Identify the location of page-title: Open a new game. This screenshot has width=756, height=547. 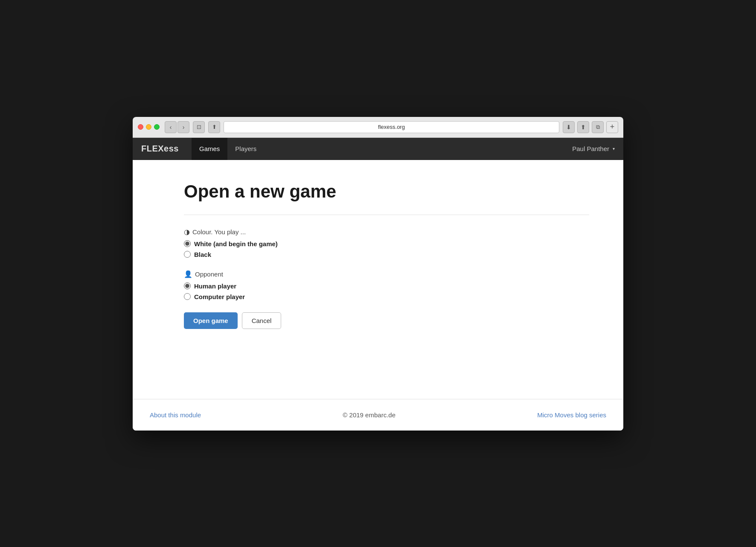
(387, 192).